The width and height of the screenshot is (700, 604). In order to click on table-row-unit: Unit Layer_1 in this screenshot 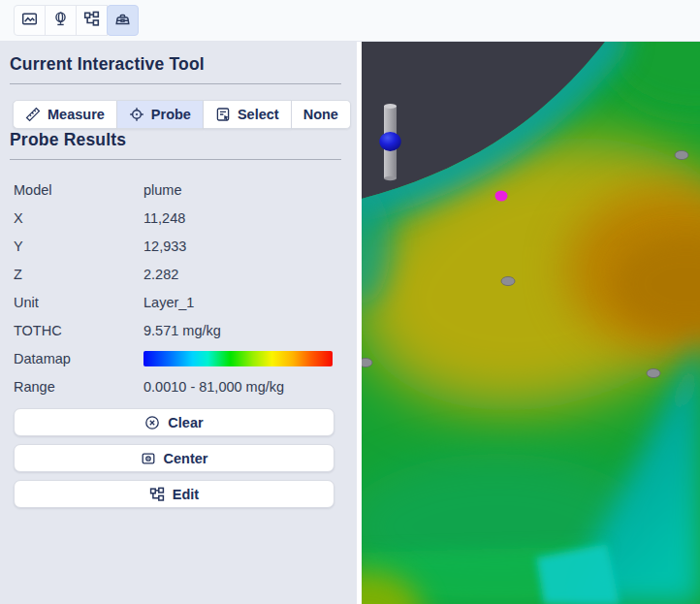, I will do `click(177, 302)`.